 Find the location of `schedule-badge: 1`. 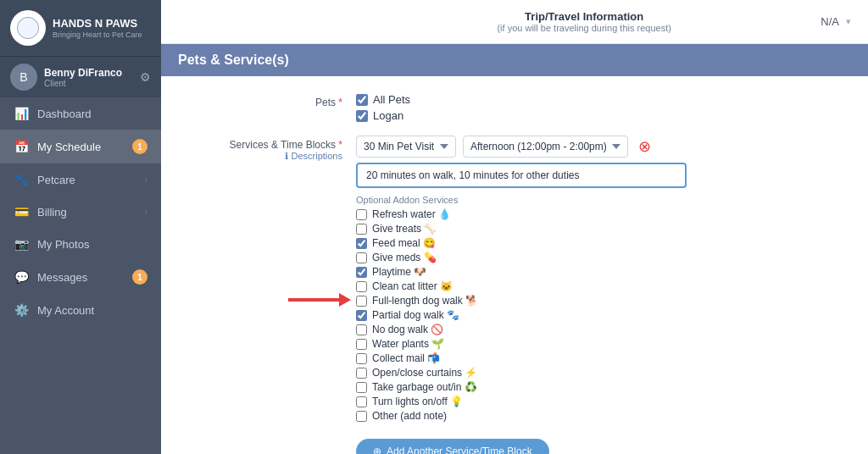

schedule-badge: 1 is located at coordinates (140, 147).